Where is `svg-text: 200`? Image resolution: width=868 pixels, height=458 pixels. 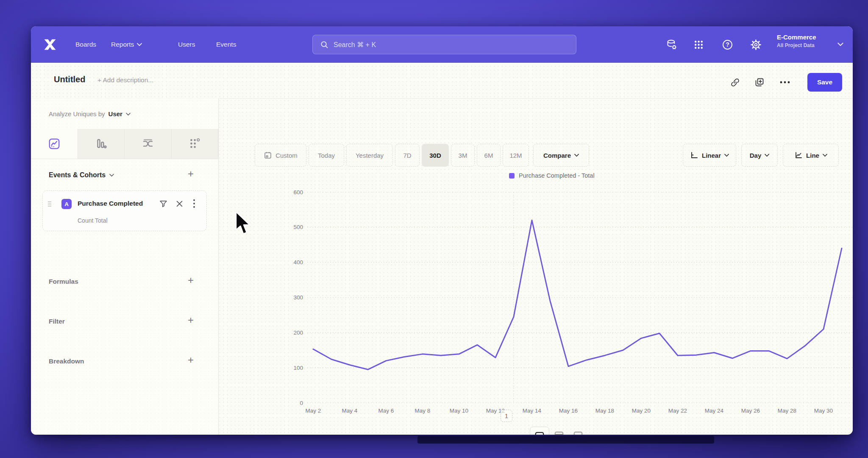 svg-text: 200 is located at coordinates (298, 332).